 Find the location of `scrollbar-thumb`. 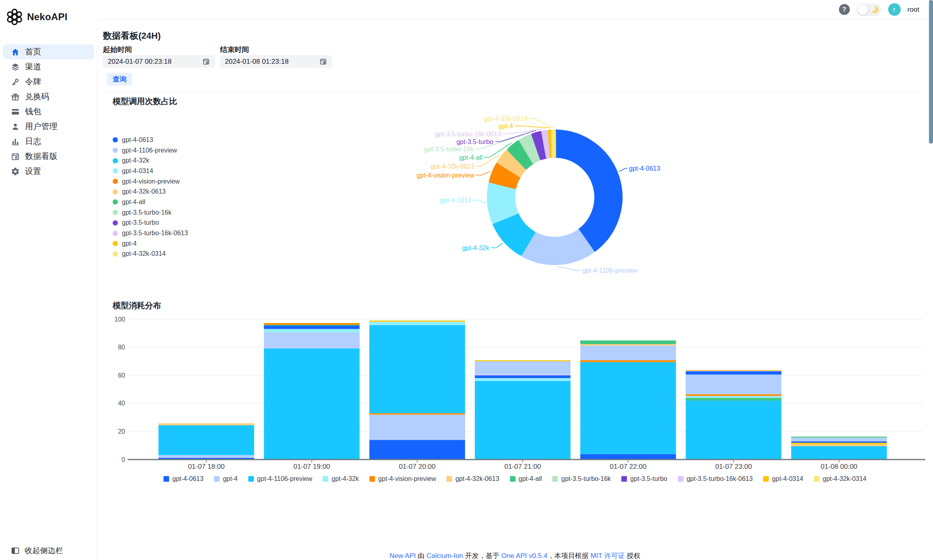

scrollbar-thumb is located at coordinates (931, 72).